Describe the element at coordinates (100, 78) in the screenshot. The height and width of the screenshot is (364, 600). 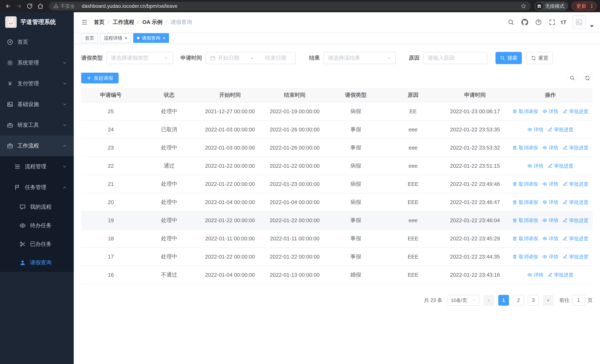
I see `create-leave-button: 发起请假` at that location.